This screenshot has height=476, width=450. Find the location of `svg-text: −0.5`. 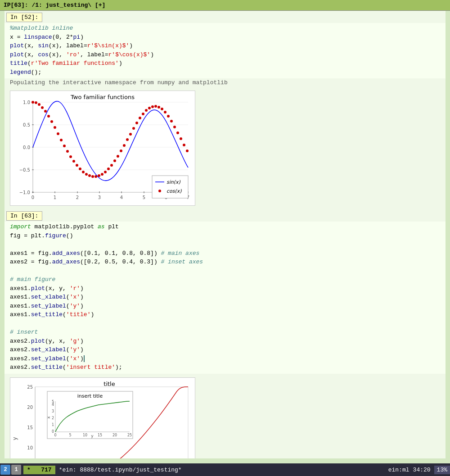

svg-text: −0.5 is located at coordinates (25, 170).